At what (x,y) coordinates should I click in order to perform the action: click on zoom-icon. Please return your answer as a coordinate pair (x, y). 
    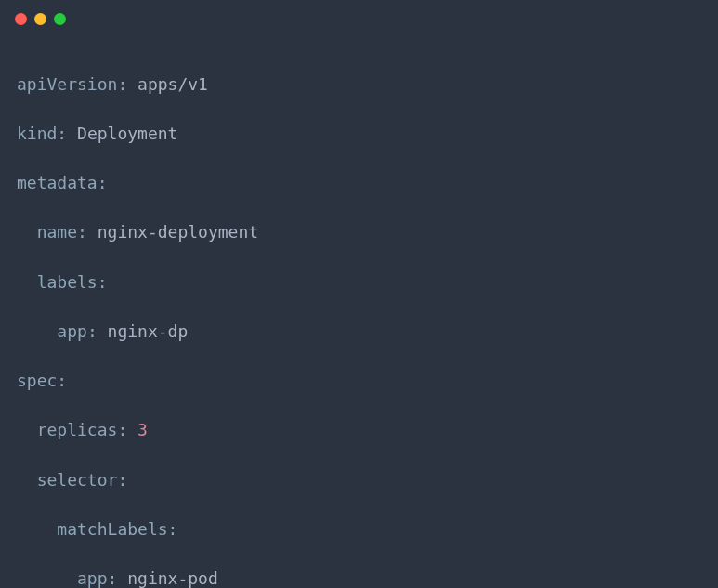
    Looking at the image, I should click on (59, 19).